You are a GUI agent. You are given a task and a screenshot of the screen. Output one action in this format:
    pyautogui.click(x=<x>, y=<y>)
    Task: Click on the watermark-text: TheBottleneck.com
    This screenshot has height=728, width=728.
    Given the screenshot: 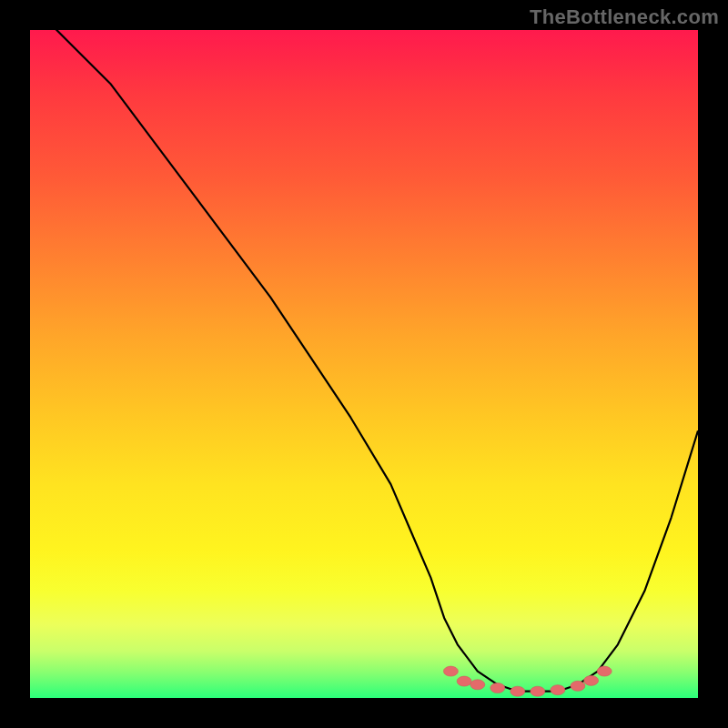 What is the action you would take?
    pyautogui.click(x=624, y=17)
    